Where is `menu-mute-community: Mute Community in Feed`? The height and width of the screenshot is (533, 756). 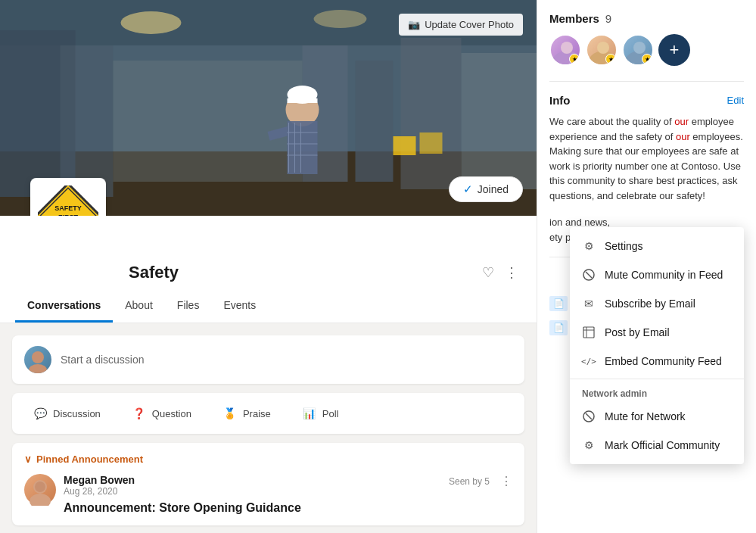 menu-mute-community: Mute Community in Feed is located at coordinates (657, 275).